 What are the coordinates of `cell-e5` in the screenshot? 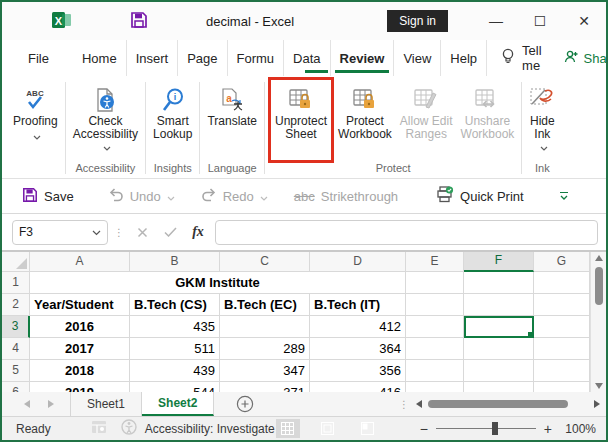 It's located at (435, 371).